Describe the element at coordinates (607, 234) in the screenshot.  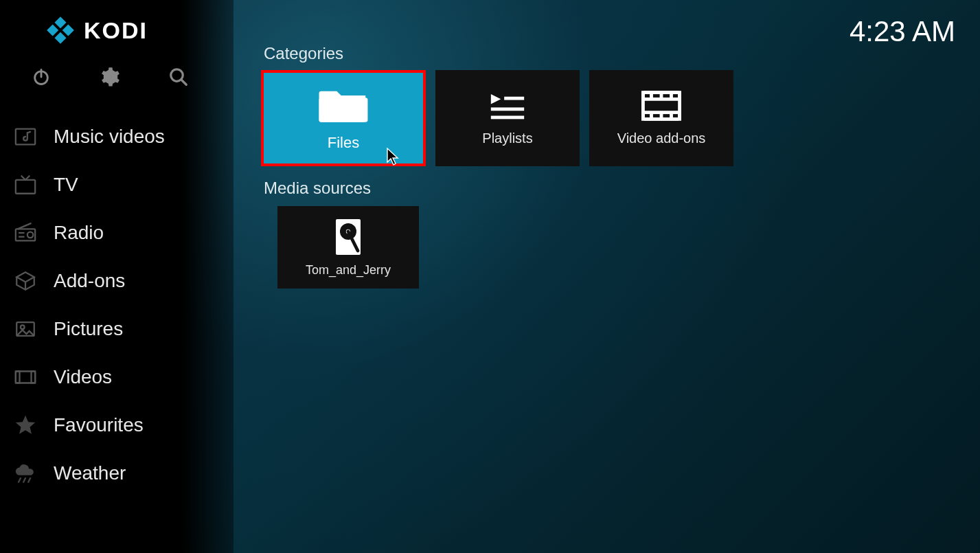
I see `media-sources-section: Media sources Tom_and_Jerry` at that location.